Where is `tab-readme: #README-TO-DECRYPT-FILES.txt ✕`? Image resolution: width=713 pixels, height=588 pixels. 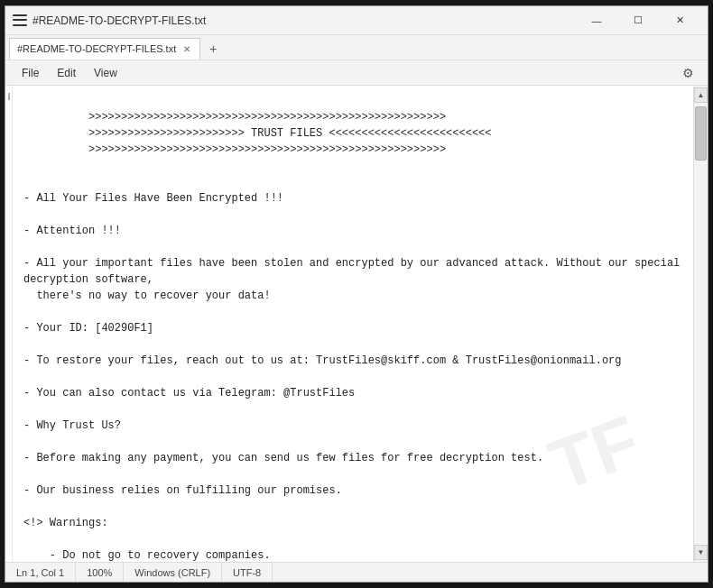
tab-readme: #README-TO-DECRYPT-FILES.txt ✕ is located at coordinates (105, 49).